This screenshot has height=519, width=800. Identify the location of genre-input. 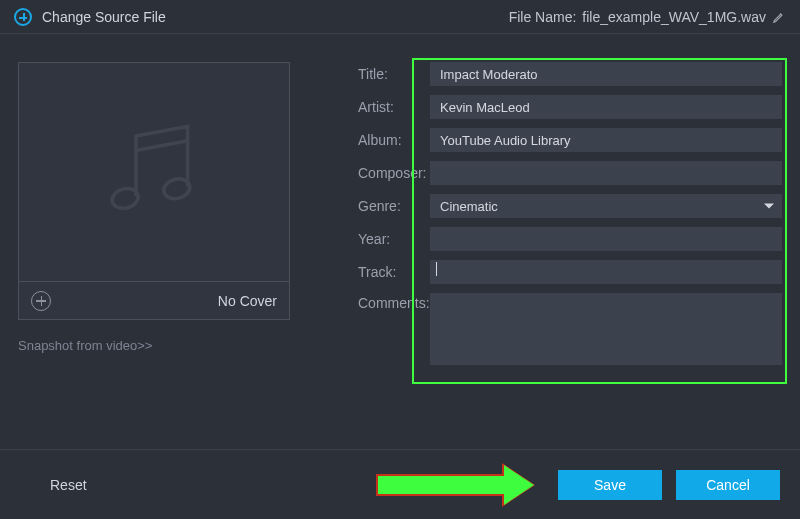
(606, 206).